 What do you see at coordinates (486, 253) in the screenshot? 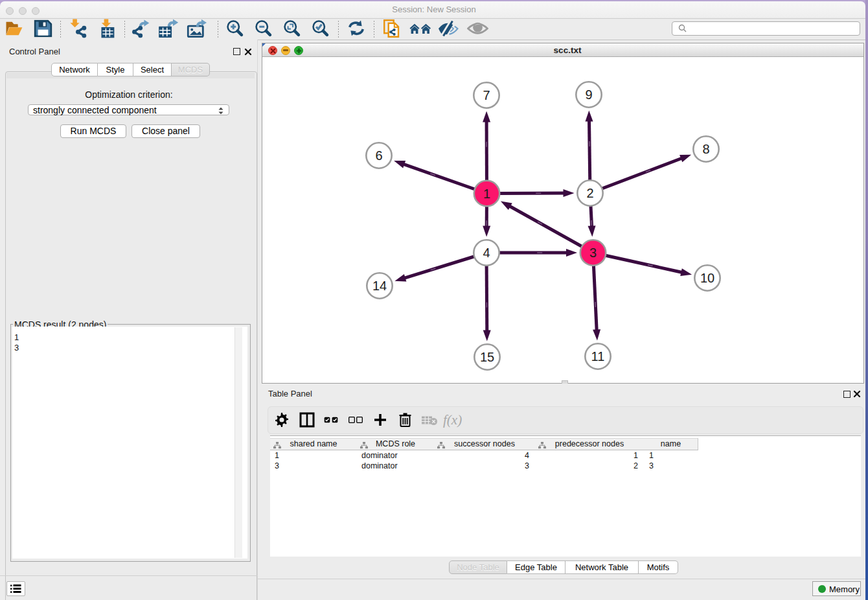
I see `svg-text: 4` at bounding box center [486, 253].